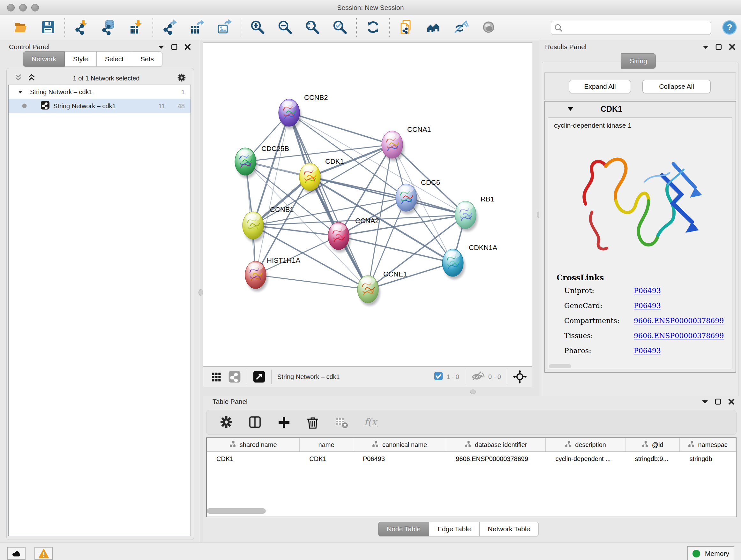  What do you see at coordinates (404, 529) in the screenshot?
I see `tab-node-table: Node Table` at bounding box center [404, 529].